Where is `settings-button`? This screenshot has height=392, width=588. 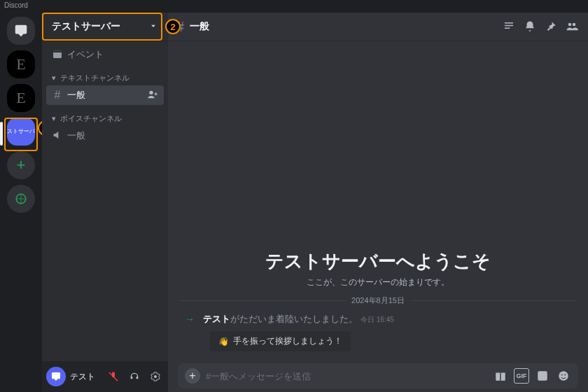
settings-button is located at coordinates (155, 377).